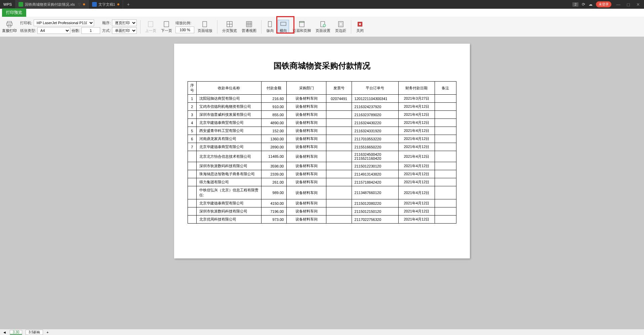 This screenshot has height=335, width=644. What do you see at coordinates (9, 24) in the screenshot?
I see `printer-icon` at bounding box center [9, 24].